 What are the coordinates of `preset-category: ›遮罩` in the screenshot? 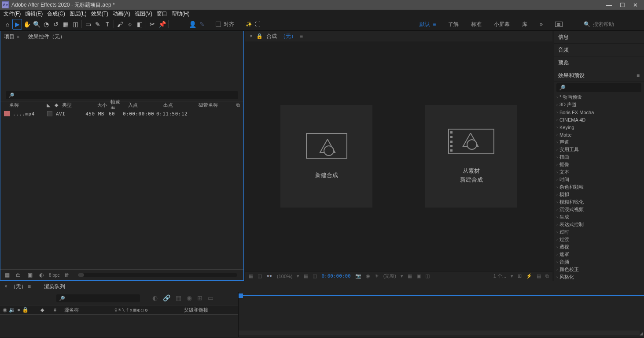 It's located at (599, 255).